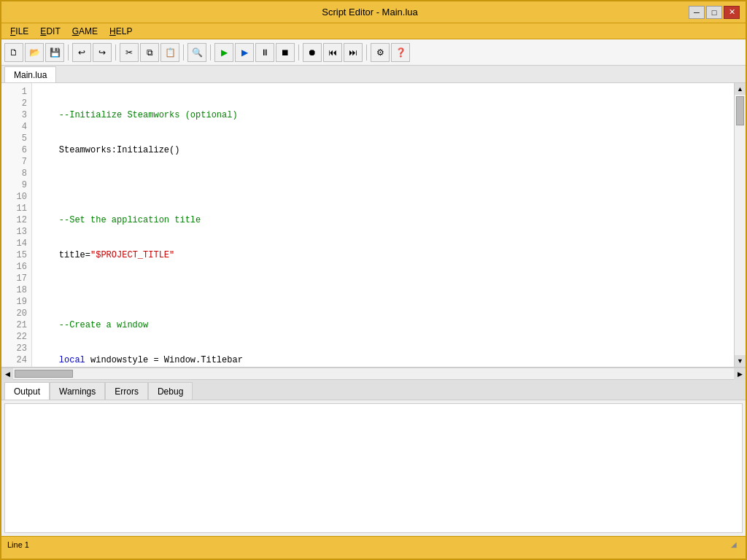 The height and width of the screenshot is (560, 747). What do you see at coordinates (265, 52) in the screenshot?
I see `pause-button: ⏸` at bounding box center [265, 52].